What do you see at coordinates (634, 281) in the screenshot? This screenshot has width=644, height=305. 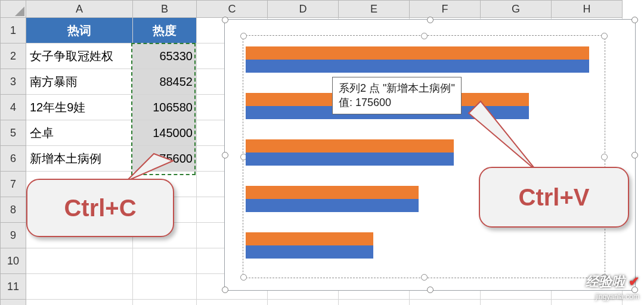 I see `check-icon: ✔` at bounding box center [634, 281].